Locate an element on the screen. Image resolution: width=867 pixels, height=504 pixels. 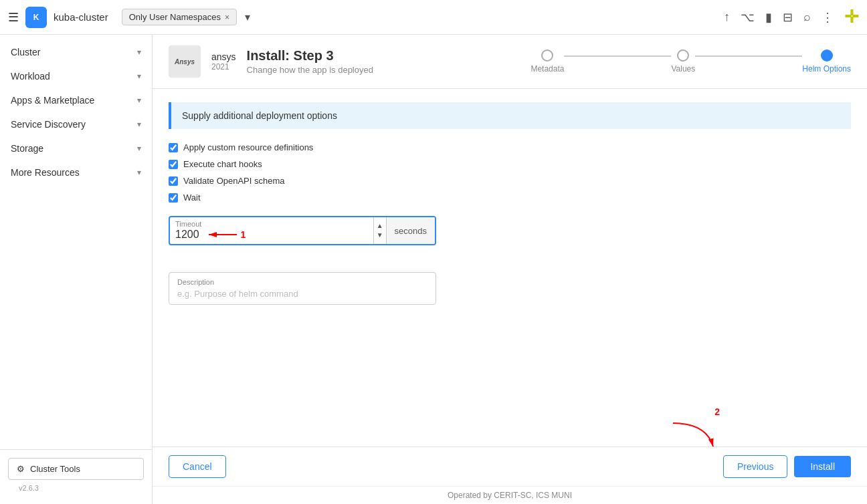
terminal-icon: ⌥ is located at coordinates (748, 17).